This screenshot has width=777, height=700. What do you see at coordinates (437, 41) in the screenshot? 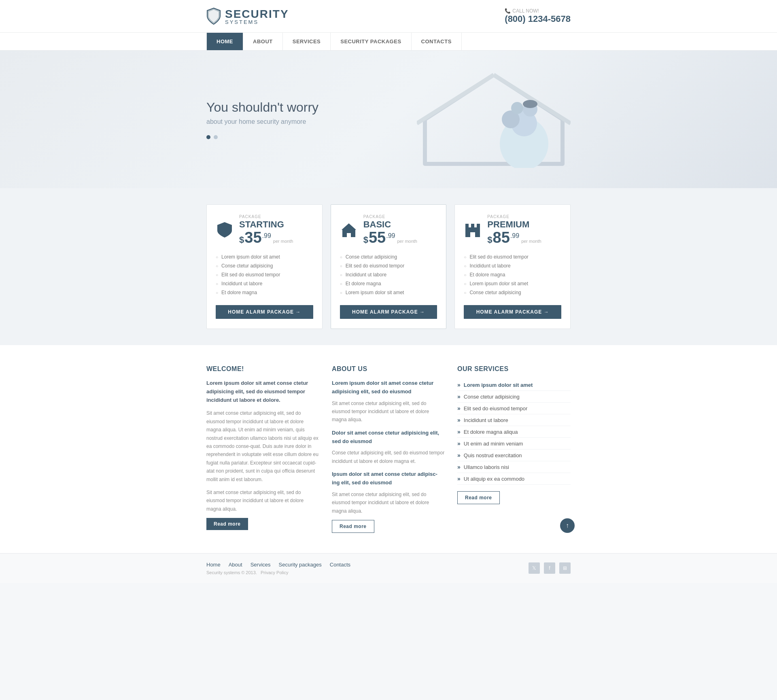
I see `nav-contacts: CONTACTS` at bounding box center [437, 41].